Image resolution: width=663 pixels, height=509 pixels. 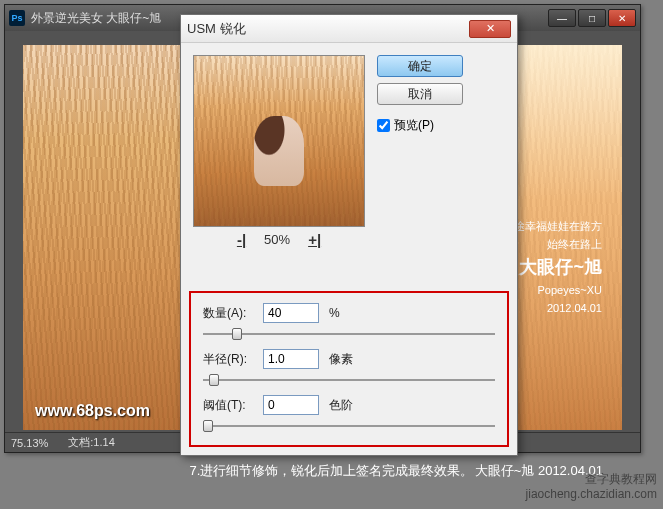 What do you see at coordinates (592, 18) in the screenshot?
I see `maximize-button: □` at bounding box center [592, 18].